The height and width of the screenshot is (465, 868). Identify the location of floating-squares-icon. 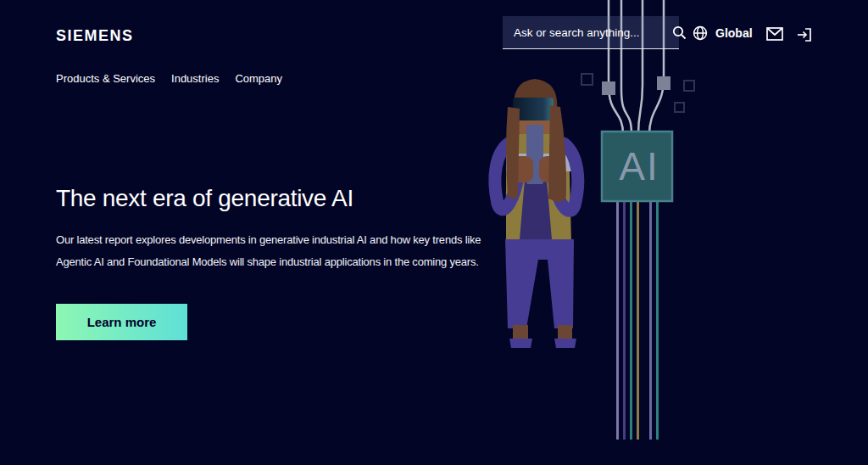
(637, 93).